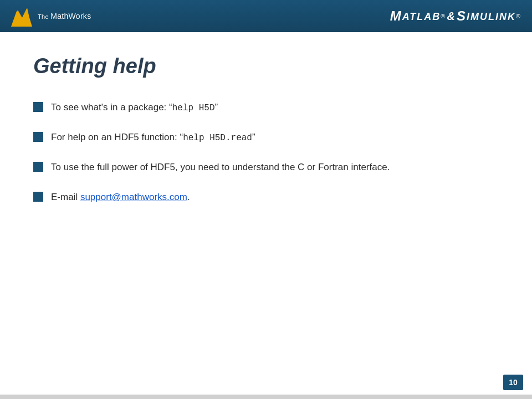  Describe the element at coordinates (275, 108) in the screenshot. I see `bullet-text: To see what's in a package: “help H5D”` at that location.